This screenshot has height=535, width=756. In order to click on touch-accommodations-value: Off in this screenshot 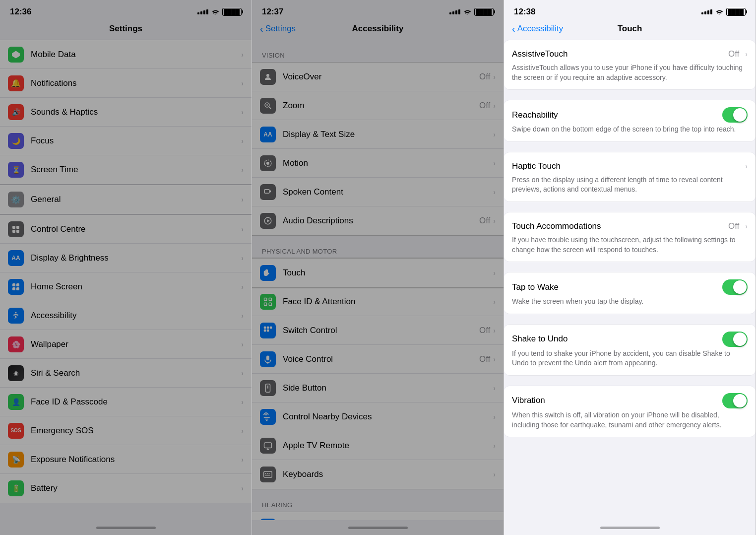, I will do `click(734, 226)`.